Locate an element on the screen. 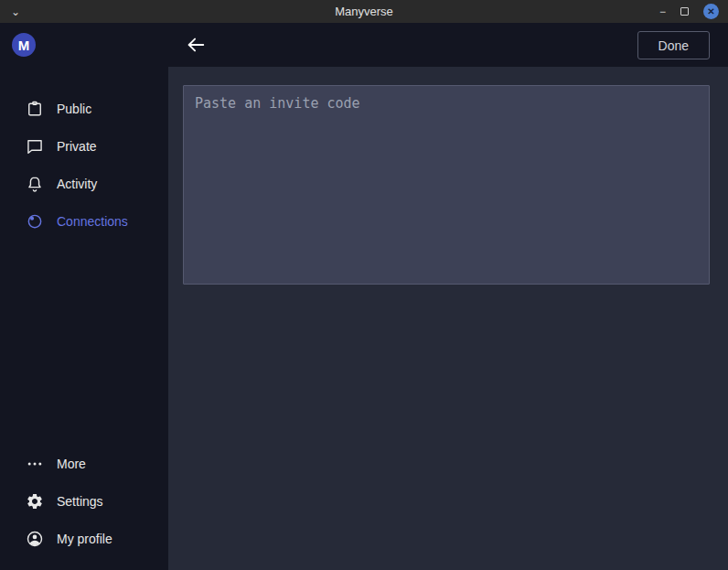 This screenshot has width=728, height=570. gear-icon is located at coordinates (35, 501).